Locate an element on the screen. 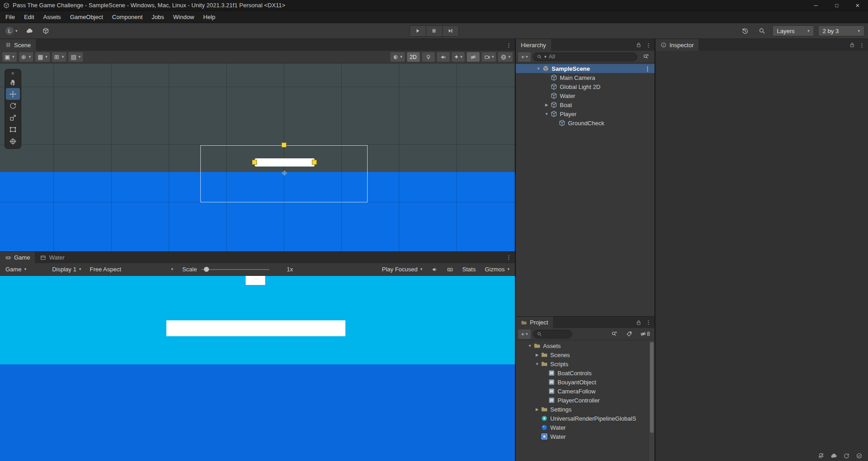 The width and height of the screenshot is (868, 461). tab-inspector: Inspector is located at coordinates (677, 45).